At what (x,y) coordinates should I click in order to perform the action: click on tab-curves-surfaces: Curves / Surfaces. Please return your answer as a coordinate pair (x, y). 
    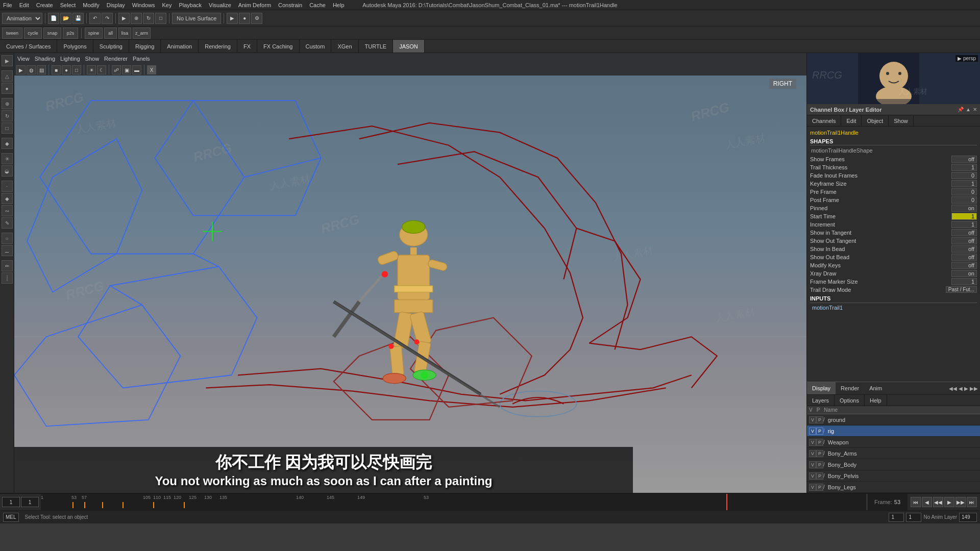
    Looking at the image, I should click on (29, 46).